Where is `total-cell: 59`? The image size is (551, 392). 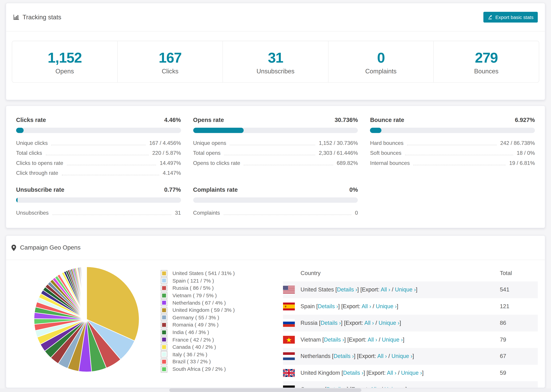
total-cell: 59 is located at coordinates (519, 373).